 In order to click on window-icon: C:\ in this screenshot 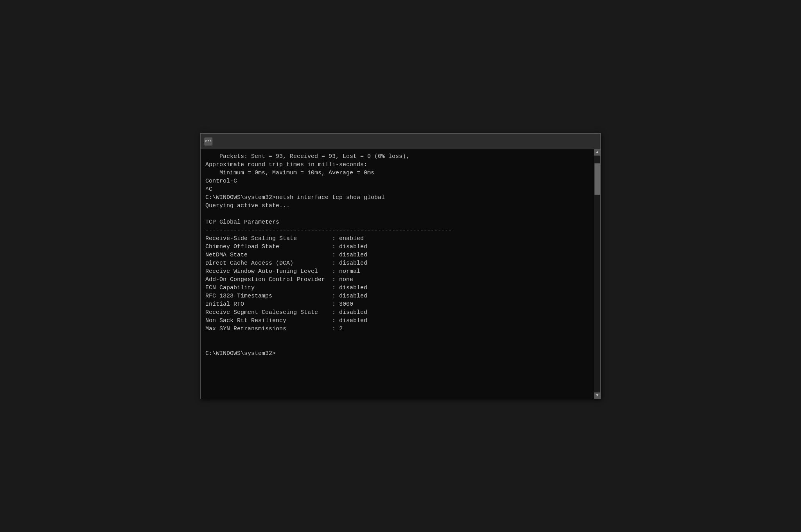, I will do `click(208, 142)`.